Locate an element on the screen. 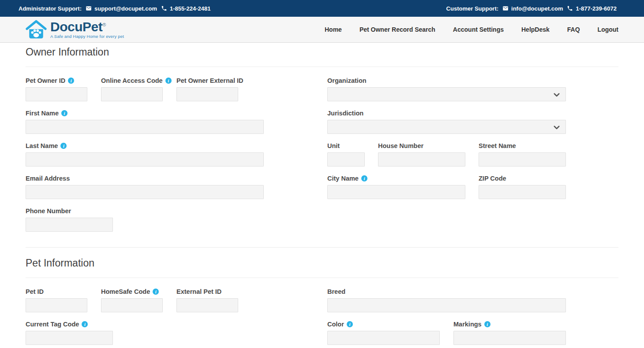 Image resolution: width=644 pixels, height=348 pixels. pet-owner-external-id-label: Pet Owner External ID is located at coordinates (207, 81).